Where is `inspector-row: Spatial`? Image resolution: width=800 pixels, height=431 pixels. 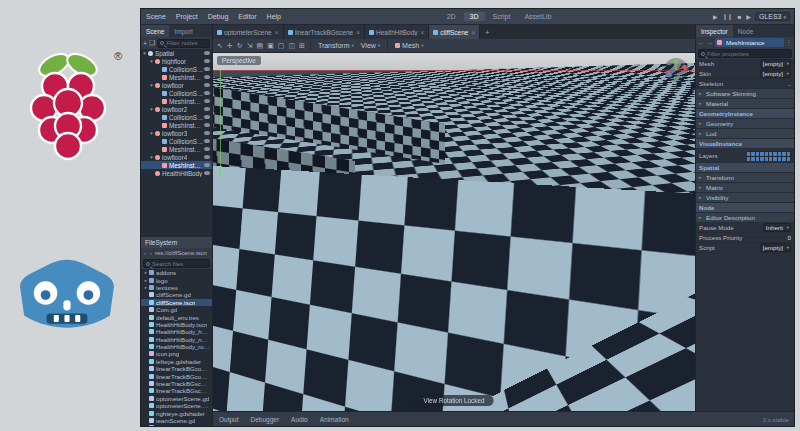 inspector-row: Spatial is located at coordinates (745, 168).